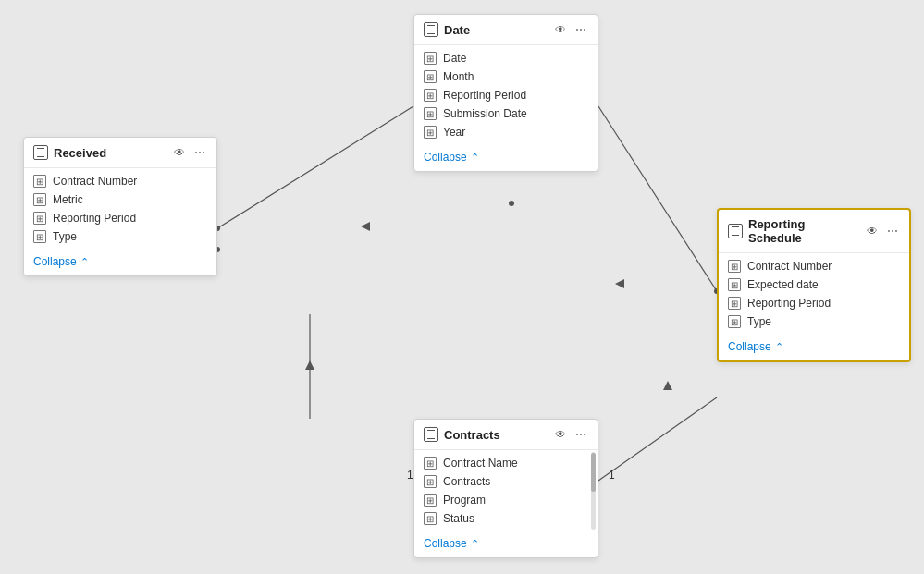 The width and height of the screenshot is (924, 574). I want to click on received-more-icon: ⋯, so click(200, 153).